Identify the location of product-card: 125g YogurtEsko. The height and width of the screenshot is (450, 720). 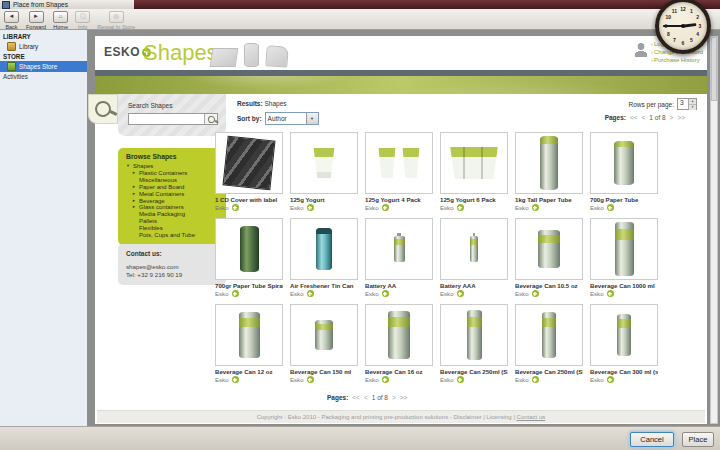
(324, 172).